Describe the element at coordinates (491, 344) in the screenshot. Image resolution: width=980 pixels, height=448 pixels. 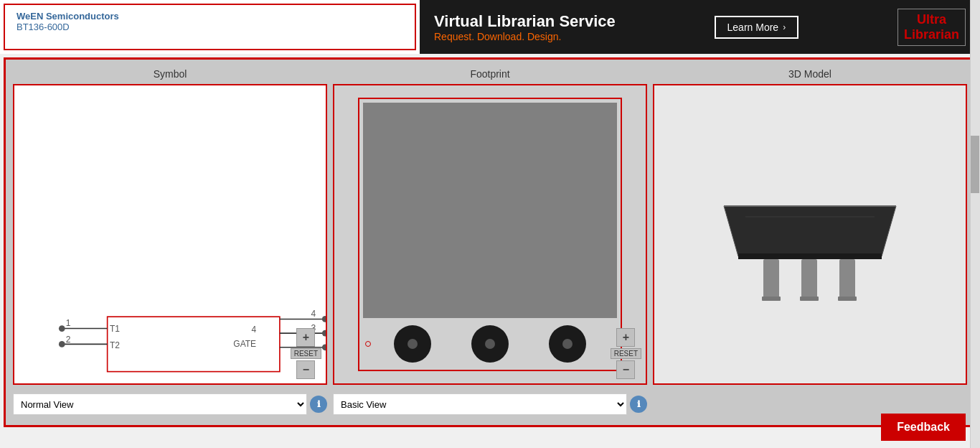
I see `footprint-pins` at that location.